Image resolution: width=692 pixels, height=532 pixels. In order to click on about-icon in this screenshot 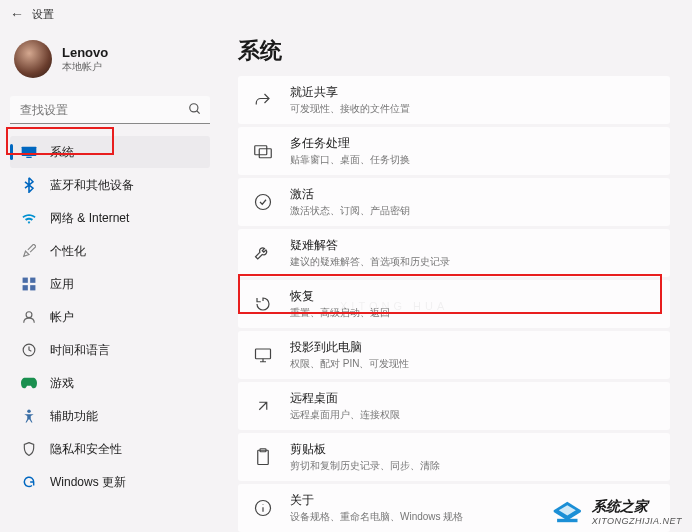, I will do `click(263, 508)`.